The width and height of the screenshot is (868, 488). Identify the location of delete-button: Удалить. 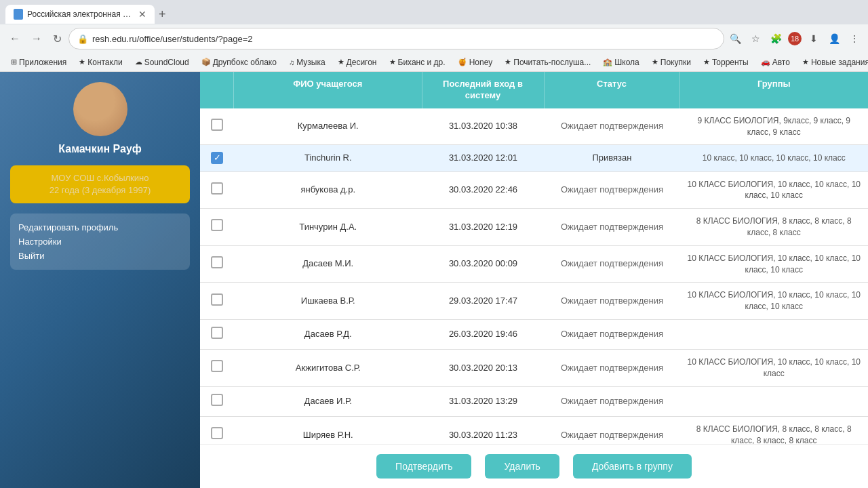
(522, 466).